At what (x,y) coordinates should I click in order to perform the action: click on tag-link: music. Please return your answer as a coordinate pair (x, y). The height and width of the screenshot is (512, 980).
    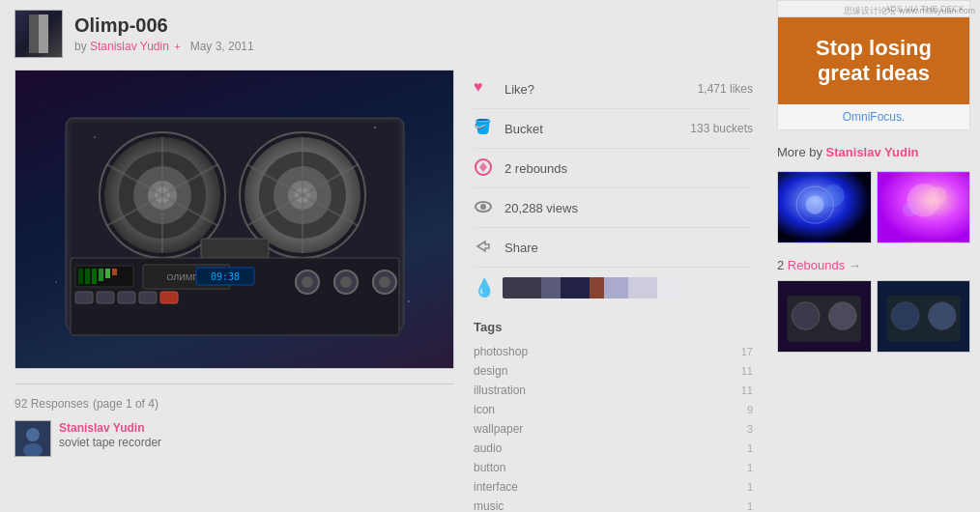
    Looking at the image, I should click on (489, 506).